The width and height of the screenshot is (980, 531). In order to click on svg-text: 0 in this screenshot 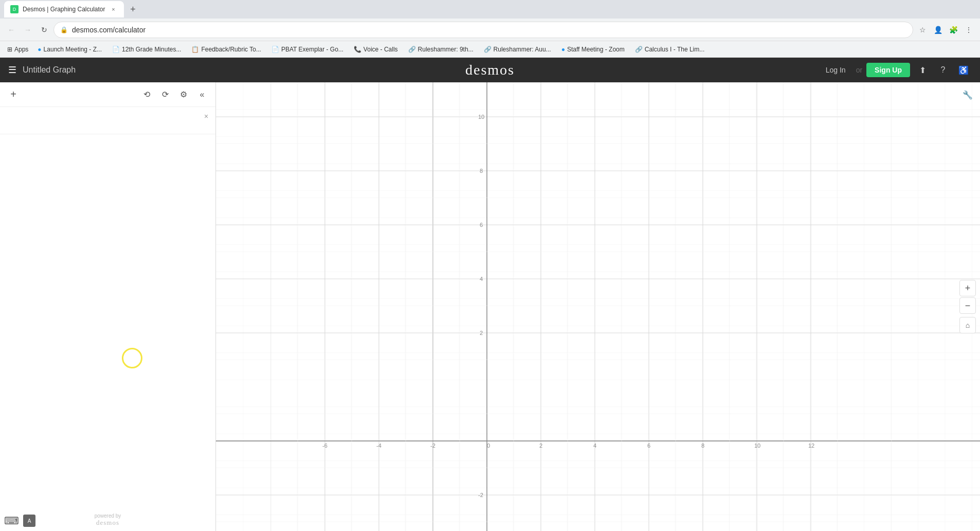, I will do `click(488, 446)`.